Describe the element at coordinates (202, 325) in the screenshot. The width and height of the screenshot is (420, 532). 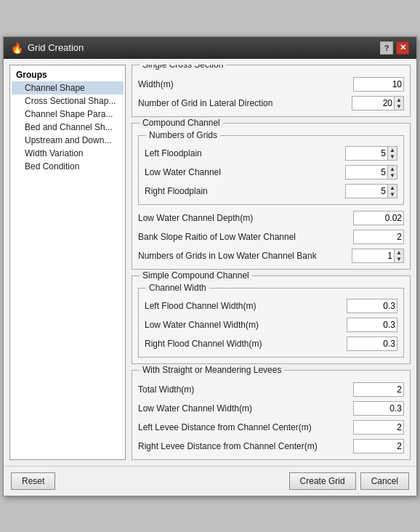
I see `low-water-width-label: Low Water Channel Width(m)` at that location.